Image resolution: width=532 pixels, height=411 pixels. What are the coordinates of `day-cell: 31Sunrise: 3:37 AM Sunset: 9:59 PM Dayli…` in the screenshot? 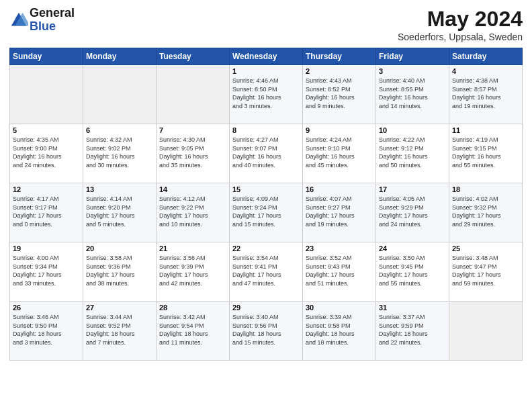 It's located at (412, 331).